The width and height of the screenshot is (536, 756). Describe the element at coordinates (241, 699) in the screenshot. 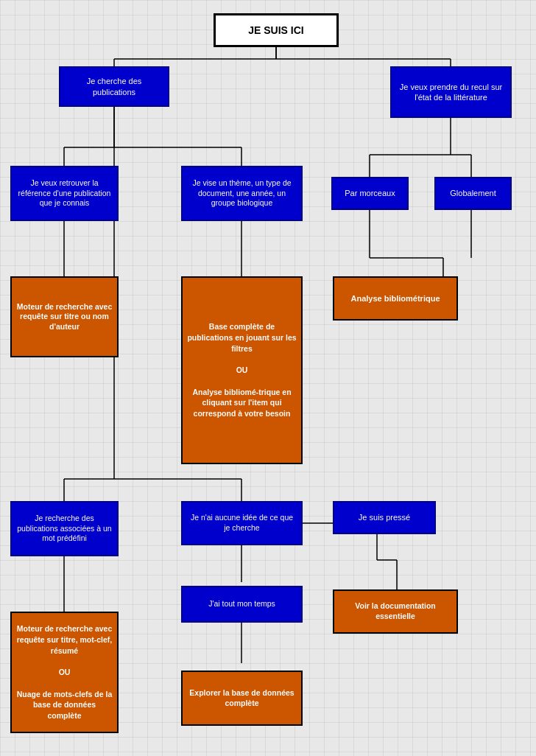

I see `node-explorer-base: Explorer la base de données complète` at that location.